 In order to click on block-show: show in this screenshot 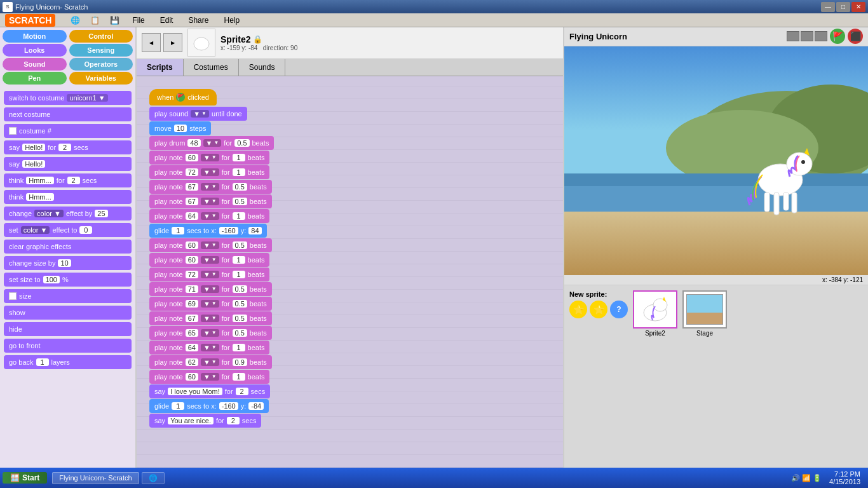, I will do `click(67, 313)`.